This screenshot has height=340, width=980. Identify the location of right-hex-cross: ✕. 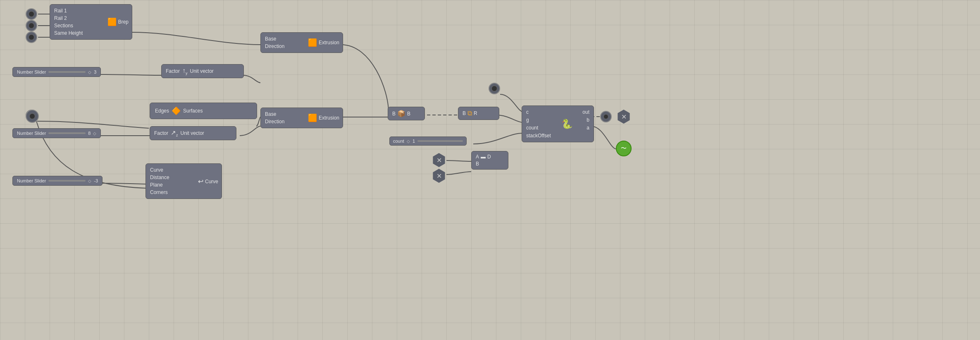
(624, 117).